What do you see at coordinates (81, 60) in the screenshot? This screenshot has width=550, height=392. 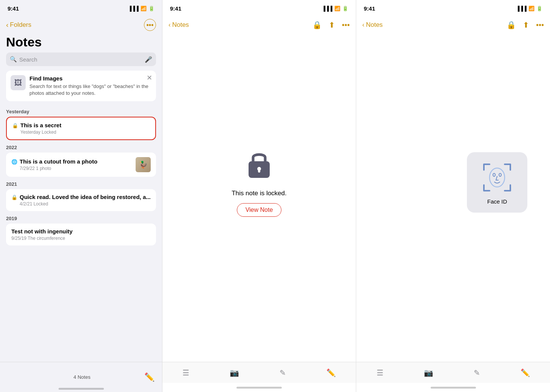 I see `search-input: Search` at bounding box center [81, 60].